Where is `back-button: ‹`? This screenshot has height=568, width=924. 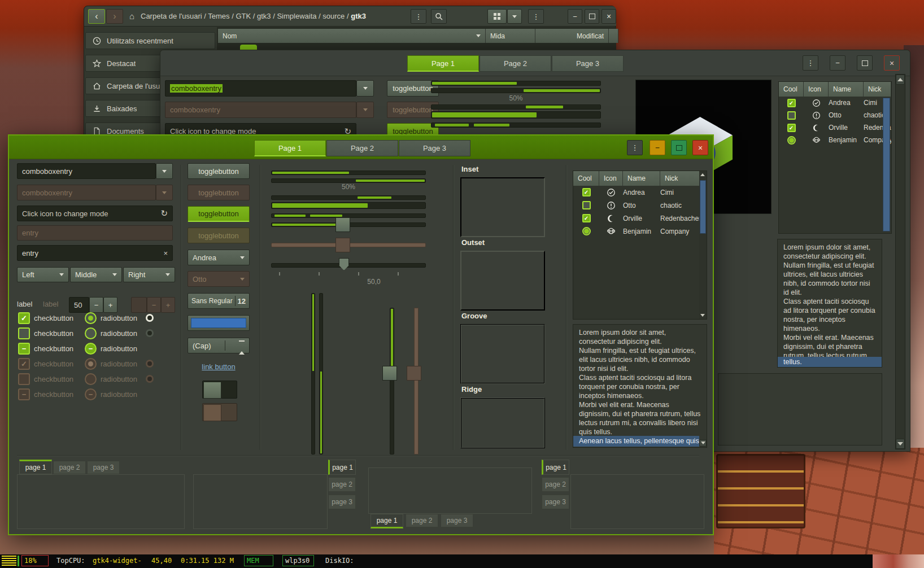
back-button: ‹ is located at coordinates (97, 16).